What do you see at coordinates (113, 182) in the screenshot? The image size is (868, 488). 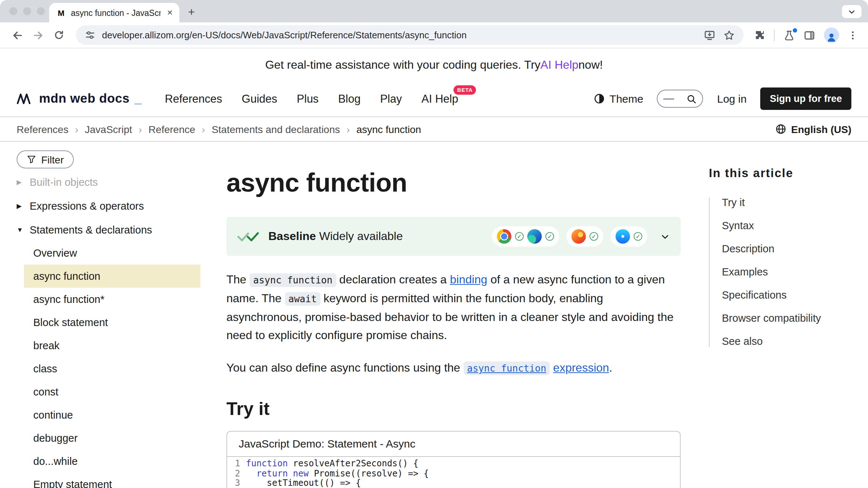 I see `sidebar-item: ▶Built-in objects` at bounding box center [113, 182].